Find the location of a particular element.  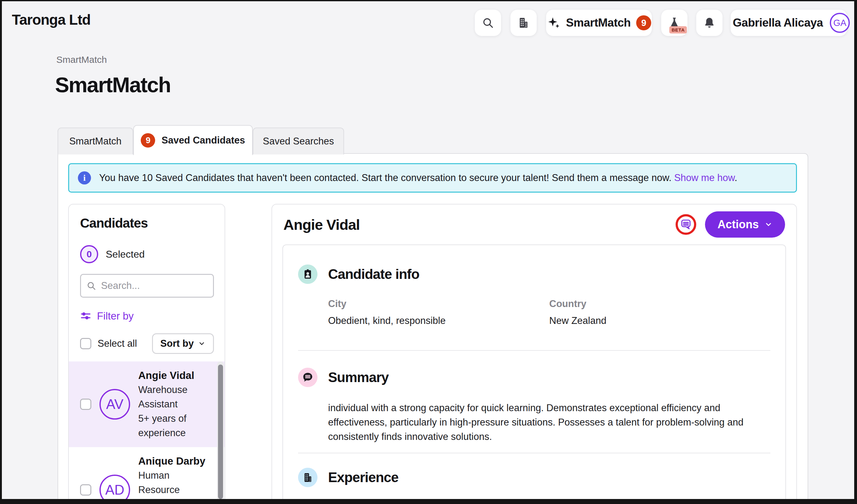

experience-icon is located at coordinates (308, 477).